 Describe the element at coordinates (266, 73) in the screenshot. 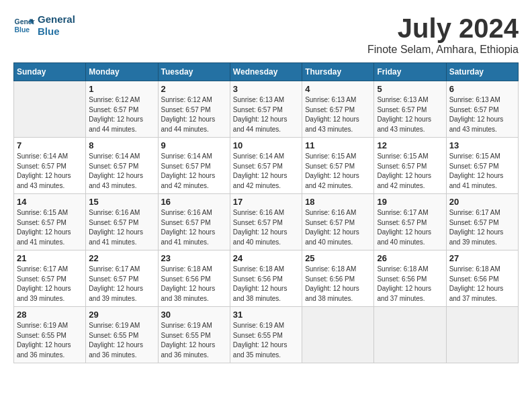

I see `calendar-header-row: SundayMondayTuesdayWednesdayThursdayFrid…` at that location.